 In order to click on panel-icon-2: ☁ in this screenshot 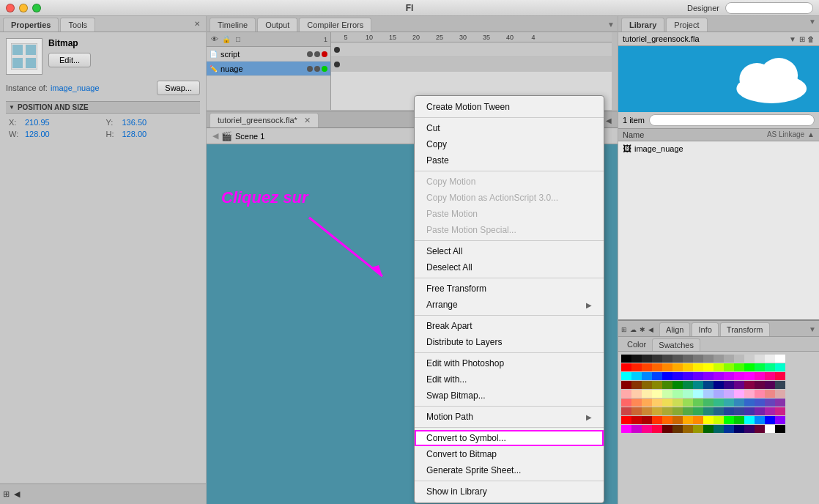, I will do `click(633, 330)`.